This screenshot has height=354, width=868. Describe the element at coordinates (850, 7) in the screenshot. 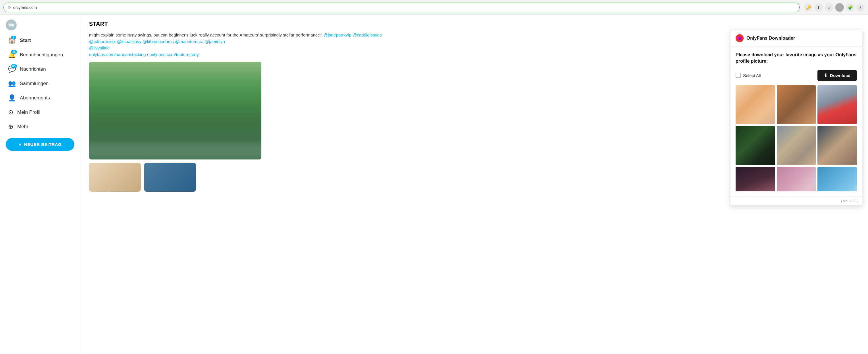

I see `extension-icon: 🧩` at that location.